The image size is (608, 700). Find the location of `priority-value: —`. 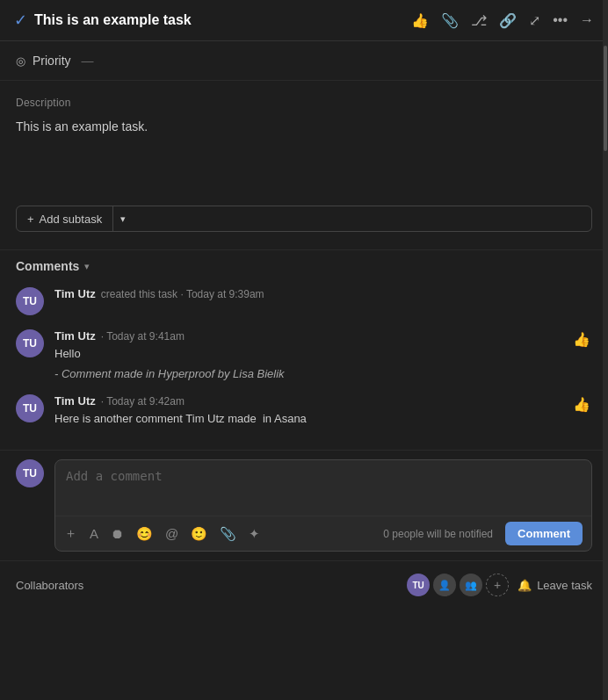

priority-value: — is located at coordinates (88, 61).